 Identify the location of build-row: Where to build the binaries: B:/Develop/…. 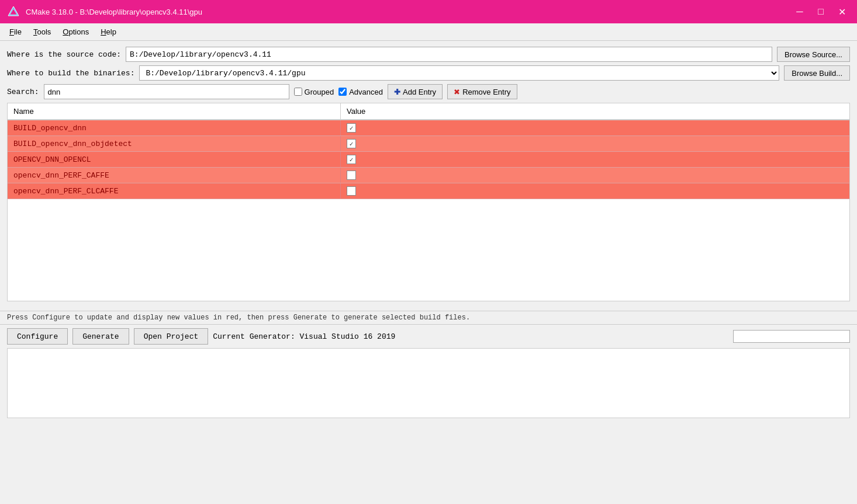
(429, 73).